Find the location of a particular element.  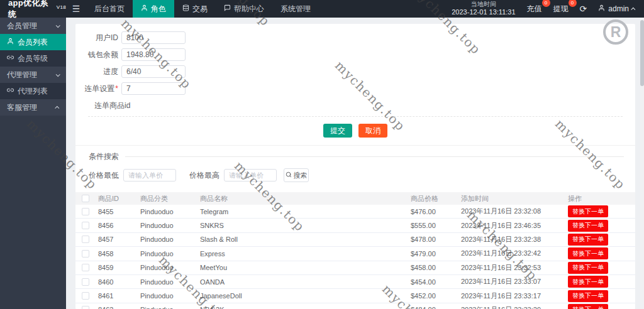

chain-product-id-label: 连单商品id is located at coordinates (365, 106).